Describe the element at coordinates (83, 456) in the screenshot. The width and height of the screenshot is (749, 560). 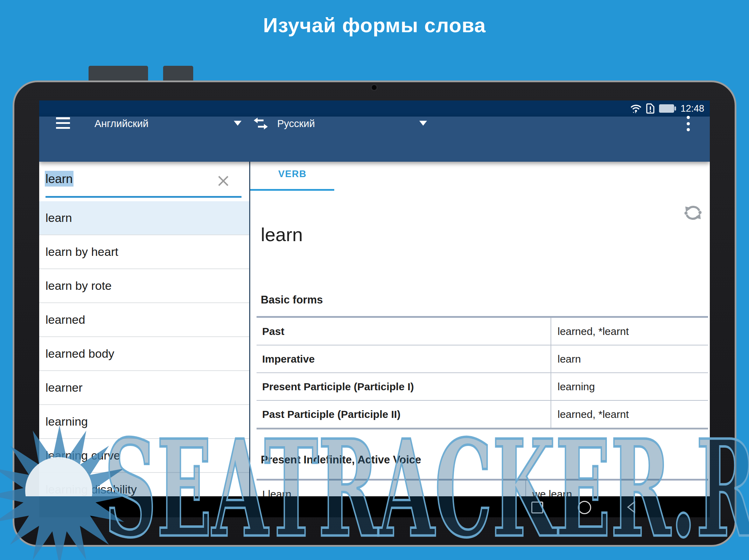
I see `list-item-label: learning curve` at that location.